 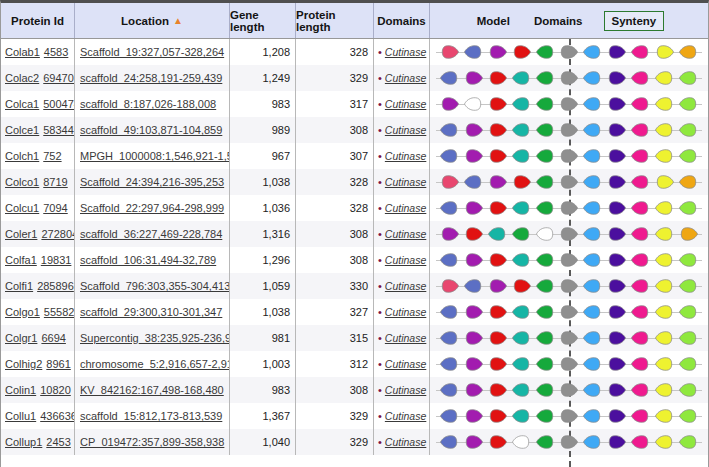 What do you see at coordinates (634, 21) in the screenshot?
I see `synteny-view-button: Synteny` at bounding box center [634, 21].